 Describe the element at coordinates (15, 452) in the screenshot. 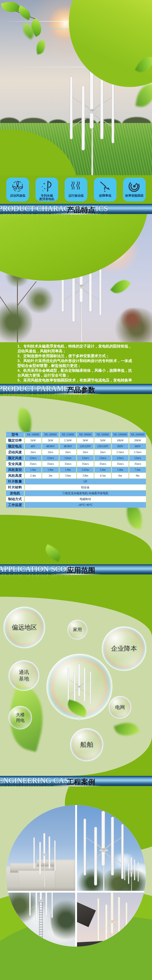

I see `param-label-cell: 启动风速` at that location.